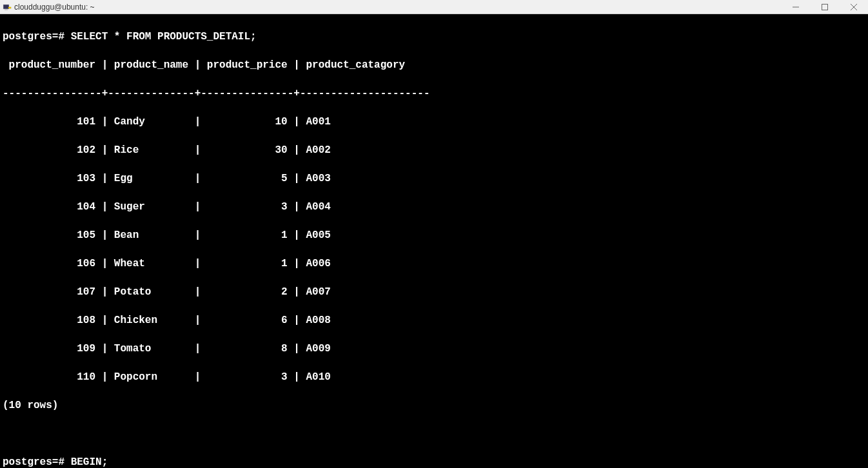 The image size is (868, 468). What do you see at coordinates (434, 434) in the screenshot?
I see `blank-line` at bounding box center [434, 434].